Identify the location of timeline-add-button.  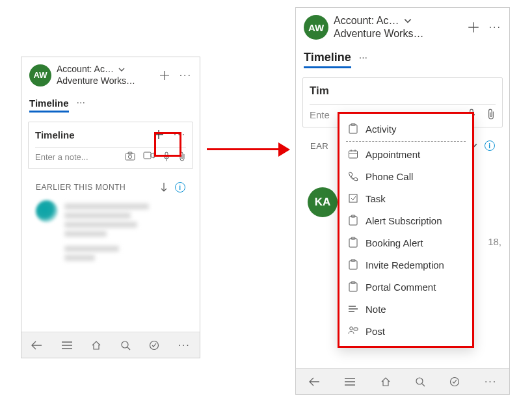
(159, 135).